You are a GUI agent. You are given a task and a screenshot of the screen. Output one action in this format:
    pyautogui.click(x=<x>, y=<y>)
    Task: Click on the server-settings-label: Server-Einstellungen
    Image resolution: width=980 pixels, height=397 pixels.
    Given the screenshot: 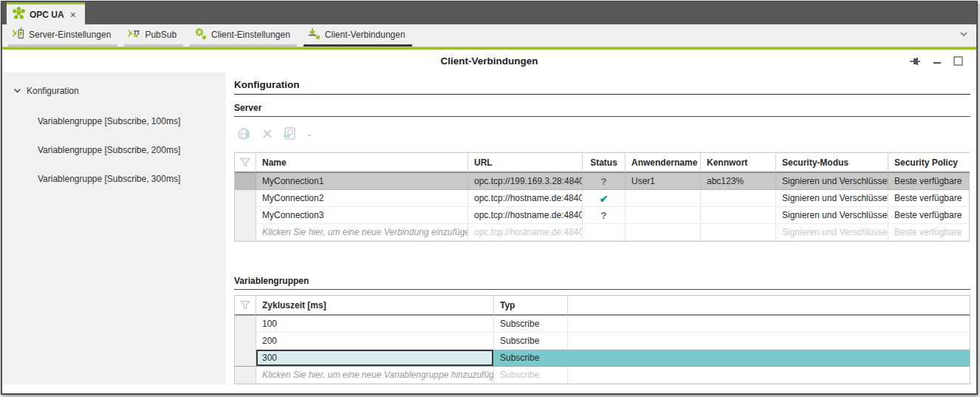 What is the action you would take?
    pyautogui.click(x=69, y=35)
    